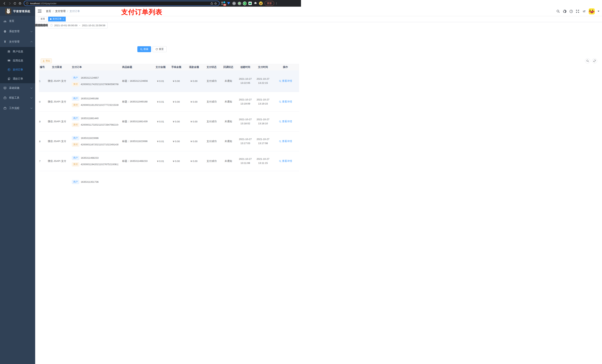 Image resolution: width=602 pixels, height=364 pixels. I want to click on pay-order-cell: 商户1635312124657支付42000011742021102780605…, so click(93, 81).